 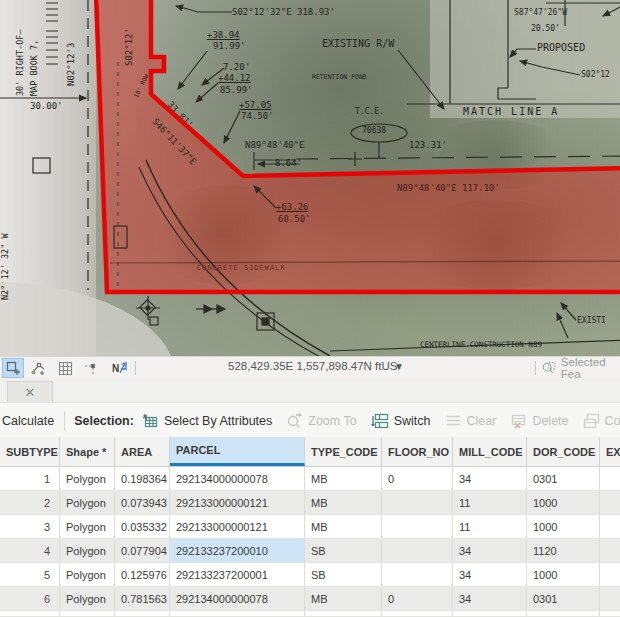 I want to click on table-tab: ✕, so click(x=30, y=392).